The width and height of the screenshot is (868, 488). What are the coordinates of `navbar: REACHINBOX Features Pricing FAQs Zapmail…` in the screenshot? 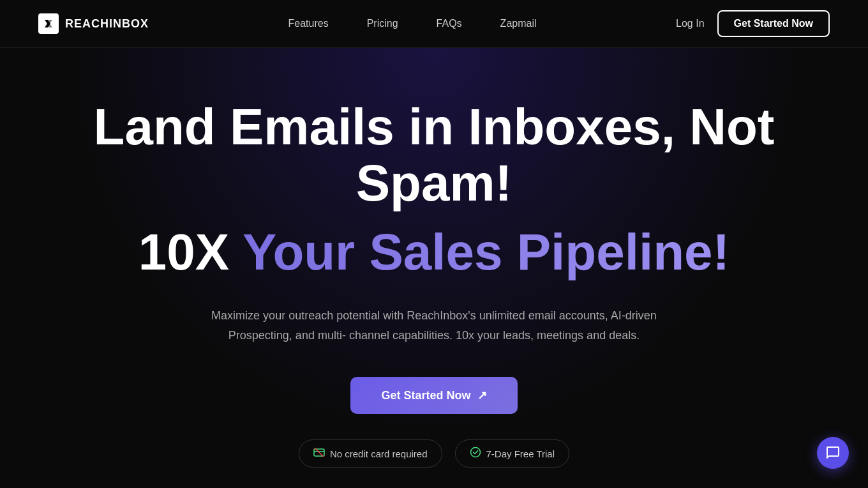 It's located at (434, 24).